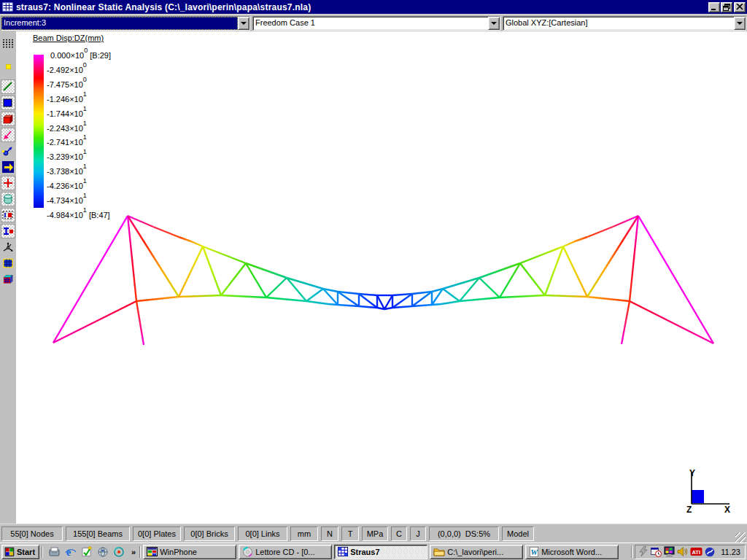 The width and height of the screenshot is (747, 560). What do you see at coordinates (20, 552) in the screenshot?
I see `start-button: Start` at bounding box center [20, 552].